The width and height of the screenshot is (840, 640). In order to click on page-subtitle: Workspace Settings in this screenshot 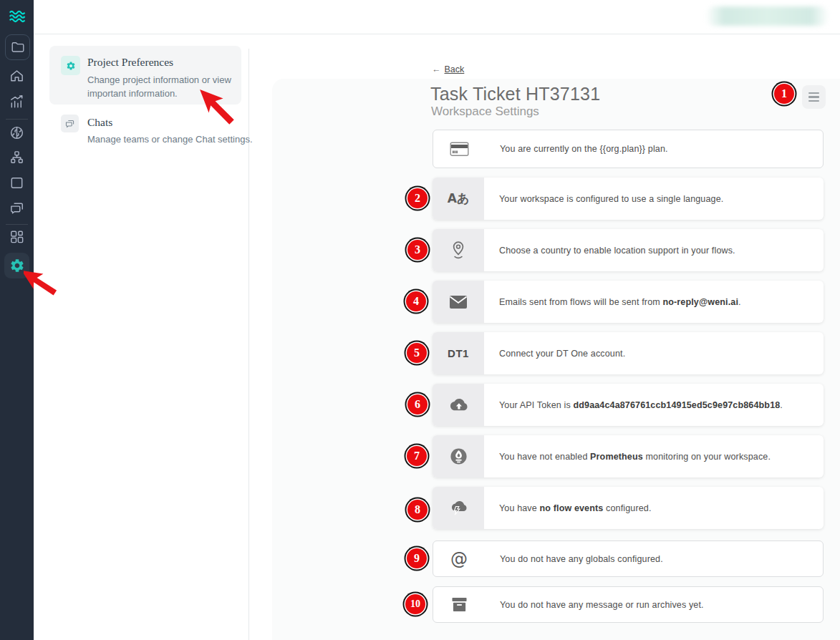, I will do `click(486, 112)`.